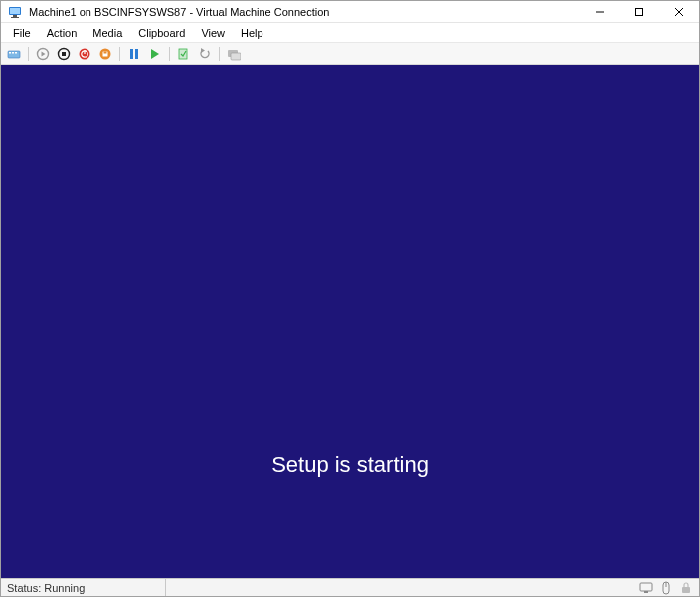  What do you see at coordinates (64, 54) in the screenshot?
I see `turn-off-button` at bounding box center [64, 54].